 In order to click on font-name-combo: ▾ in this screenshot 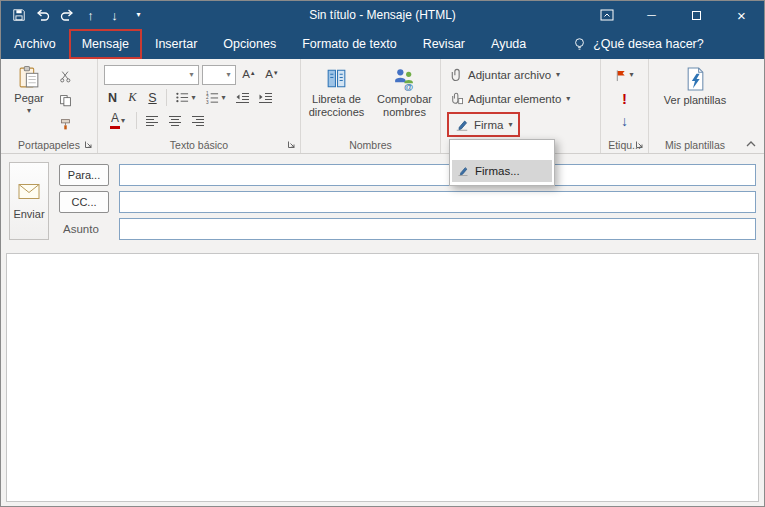, I will do `click(152, 75)`.